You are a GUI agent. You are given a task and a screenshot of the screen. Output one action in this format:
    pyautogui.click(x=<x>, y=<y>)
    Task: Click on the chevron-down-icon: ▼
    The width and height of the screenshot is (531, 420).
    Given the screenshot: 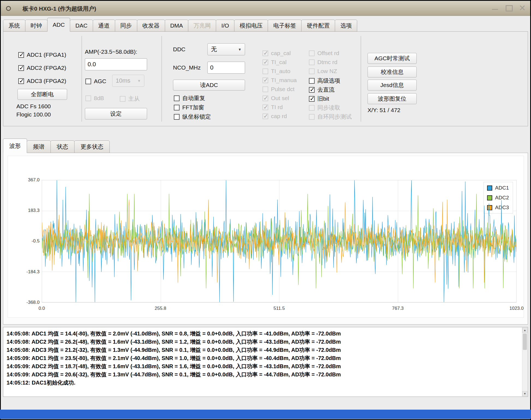 What is the action you would take?
    pyautogui.click(x=240, y=50)
    